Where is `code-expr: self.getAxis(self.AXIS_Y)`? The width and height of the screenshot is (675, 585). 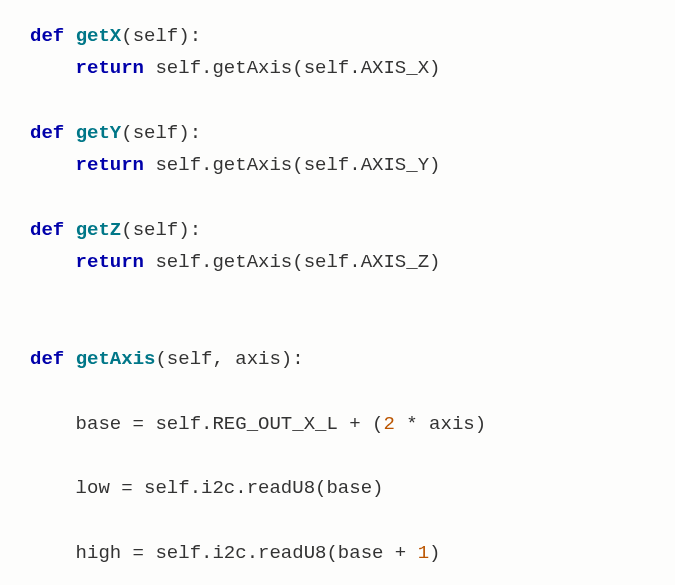
code-expr: self.getAxis(self.AXIS_Y) is located at coordinates (292, 165).